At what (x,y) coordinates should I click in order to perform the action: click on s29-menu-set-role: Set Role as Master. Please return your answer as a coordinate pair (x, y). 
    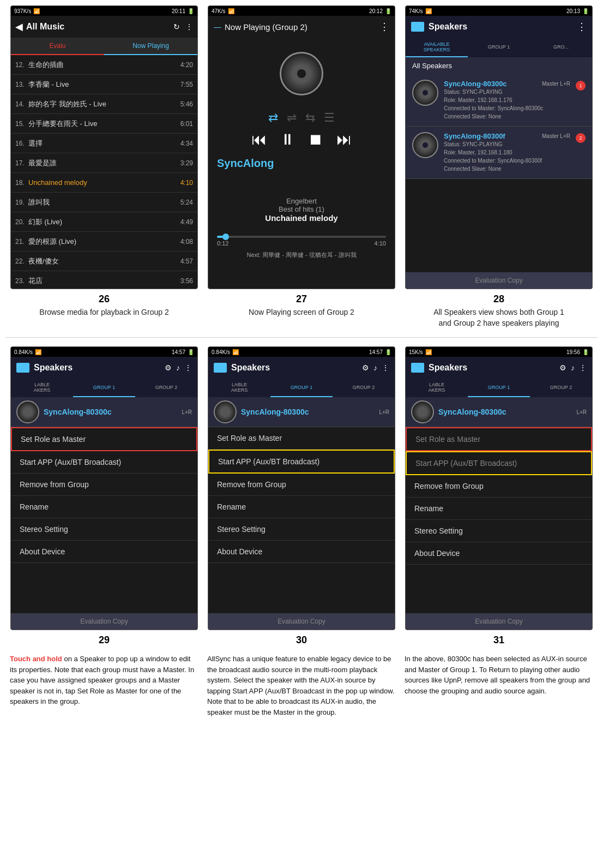
    Looking at the image, I should click on (104, 439).